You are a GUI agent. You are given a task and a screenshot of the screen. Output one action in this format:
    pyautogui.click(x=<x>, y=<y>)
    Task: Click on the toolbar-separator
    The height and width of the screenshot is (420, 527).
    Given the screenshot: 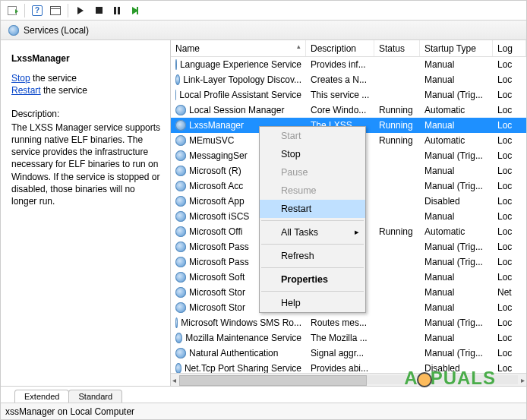 What is the action you would take?
    pyautogui.click(x=68, y=11)
    